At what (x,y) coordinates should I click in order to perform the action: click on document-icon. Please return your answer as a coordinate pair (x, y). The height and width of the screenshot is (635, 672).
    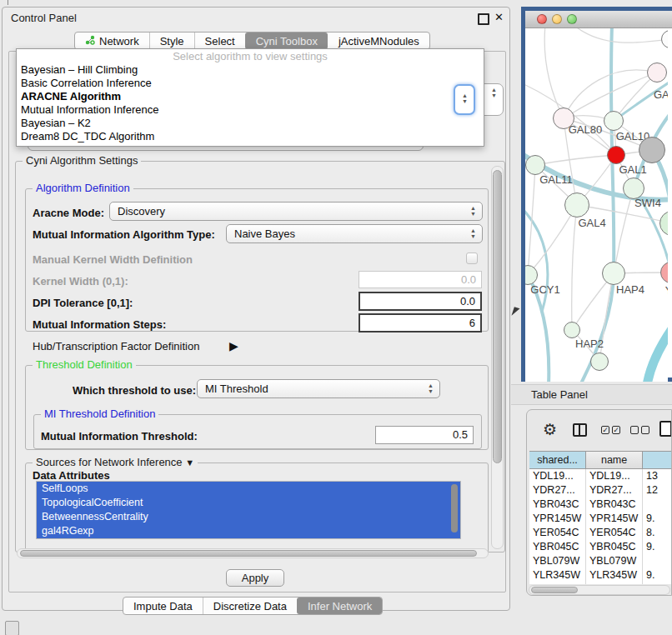
    Looking at the image, I should click on (665, 428).